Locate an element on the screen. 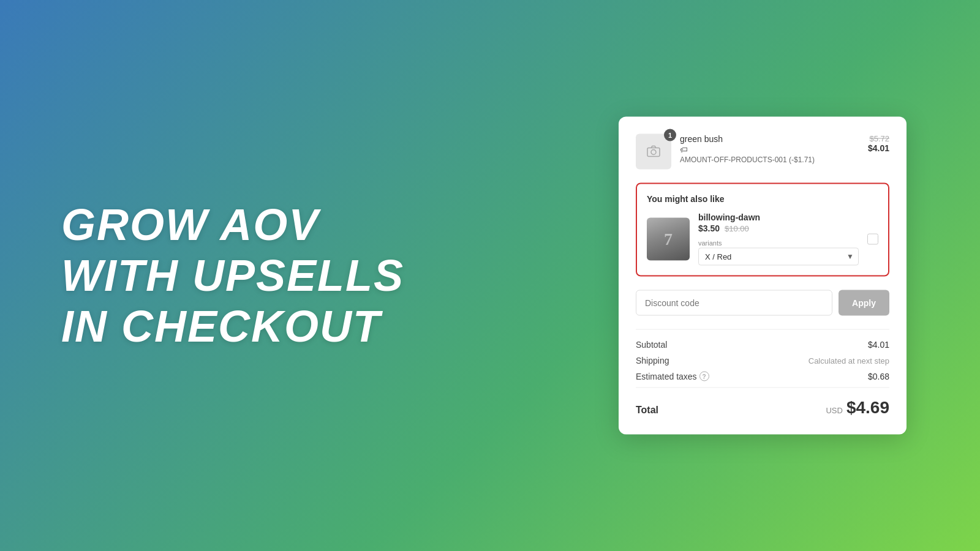  total-row: Total USD $4.69 is located at coordinates (763, 403).